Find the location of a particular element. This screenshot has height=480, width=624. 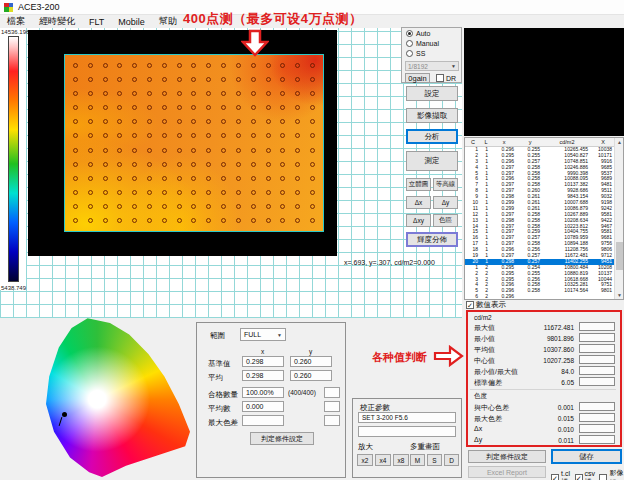

reference-x-field: 0.298 is located at coordinates (263, 362).